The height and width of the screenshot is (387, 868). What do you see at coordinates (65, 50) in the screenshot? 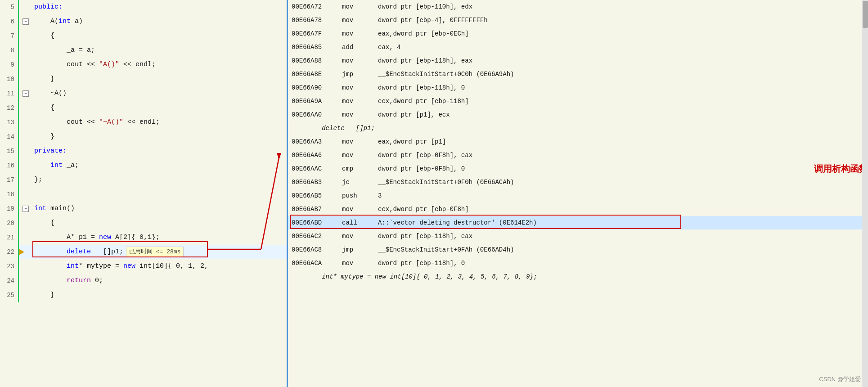
I see `code-token: _a = a;` at bounding box center [65, 50].